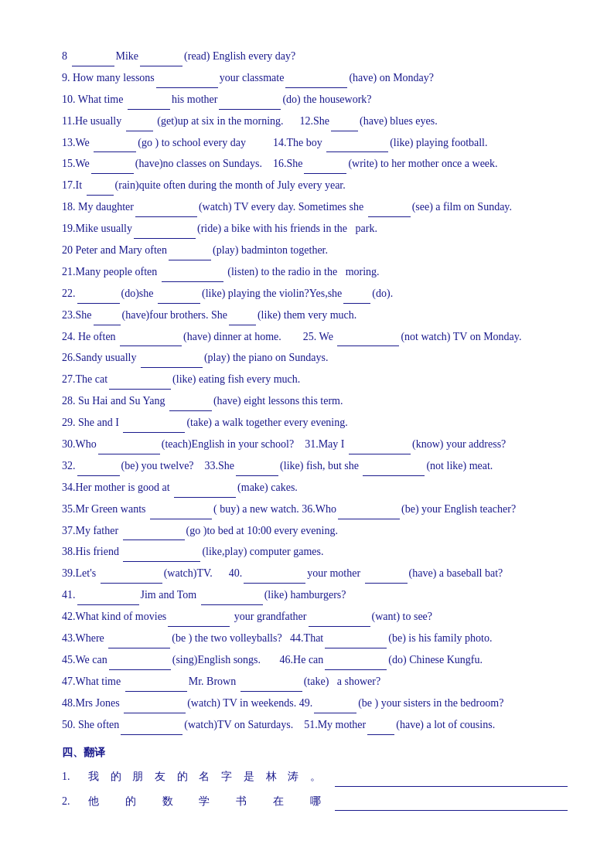  I want to click on line-45: 45.We can(sing)English songs. 46.He can(…, so click(315, 660).